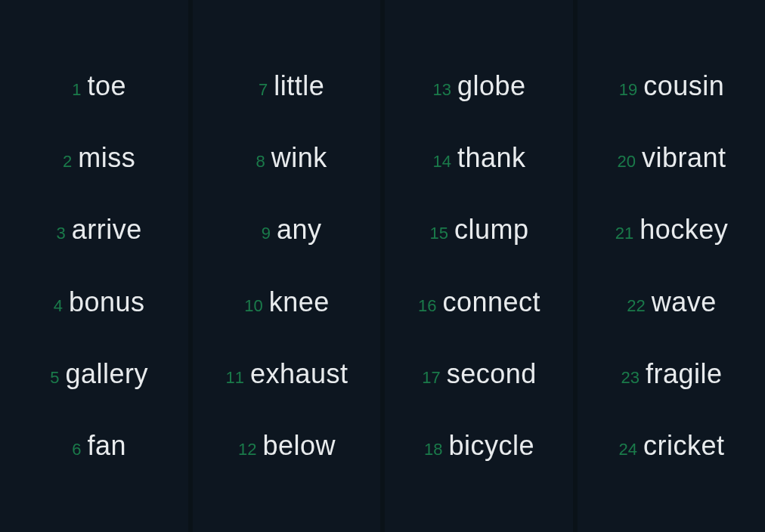 The height and width of the screenshot is (532, 765). Describe the element at coordinates (624, 234) in the screenshot. I see `word-number: 21` at that location.